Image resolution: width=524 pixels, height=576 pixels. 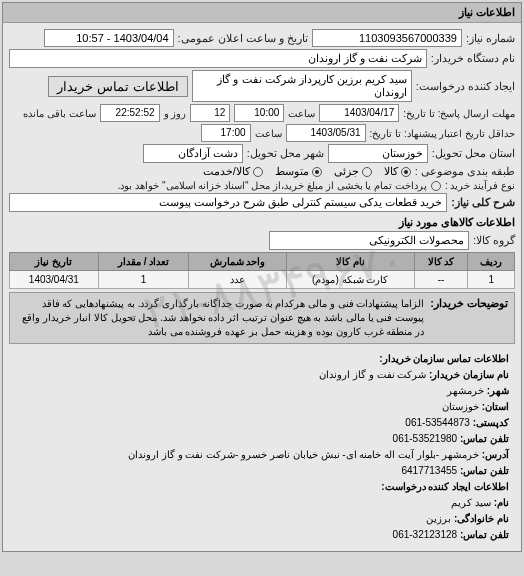 What do you see at coordinates (262, 38) in the screenshot?
I see `row-req-no: شماره نیاز: 1103093567000339 تاریخ و ساع…` at bounding box center [262, 38].